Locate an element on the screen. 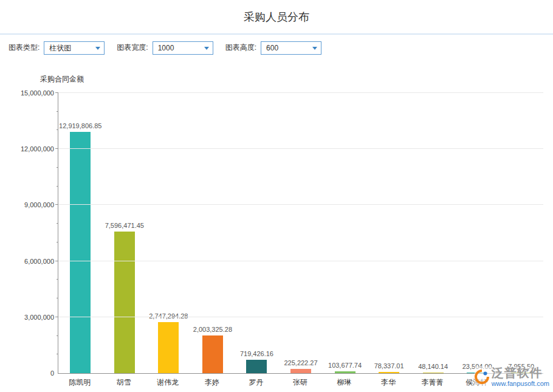 The image size is (553, 392). y-tick-label: 0 is located at coordinates (52, 373).